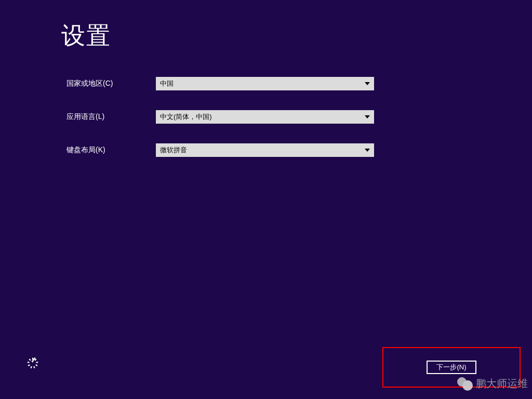  I want to click on row-keyboard: 键盘布局(K) 微软拼音, so click(220, 150).